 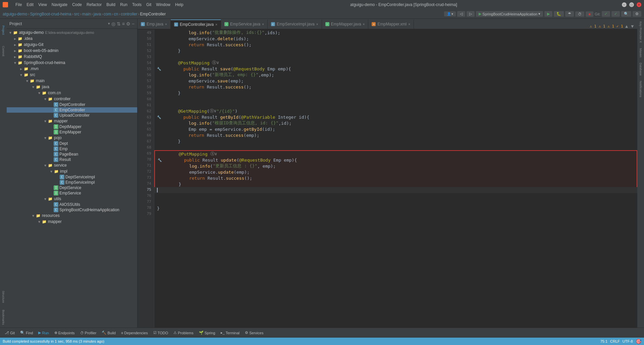 What do you see at coordinates (10, 33) in the screenshot?
I see `tree-arrow-root: ▼` at bounding box center [10, 33].